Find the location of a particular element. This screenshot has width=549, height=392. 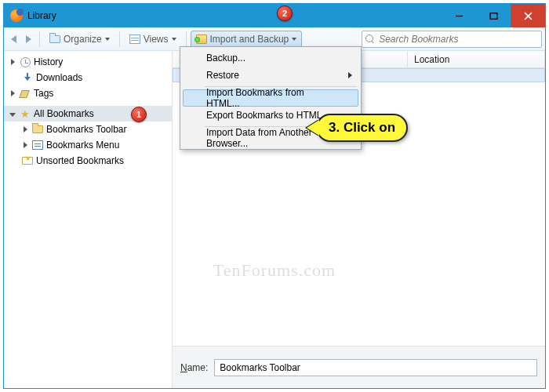

organize-icon is located at coordinates (55, 39).